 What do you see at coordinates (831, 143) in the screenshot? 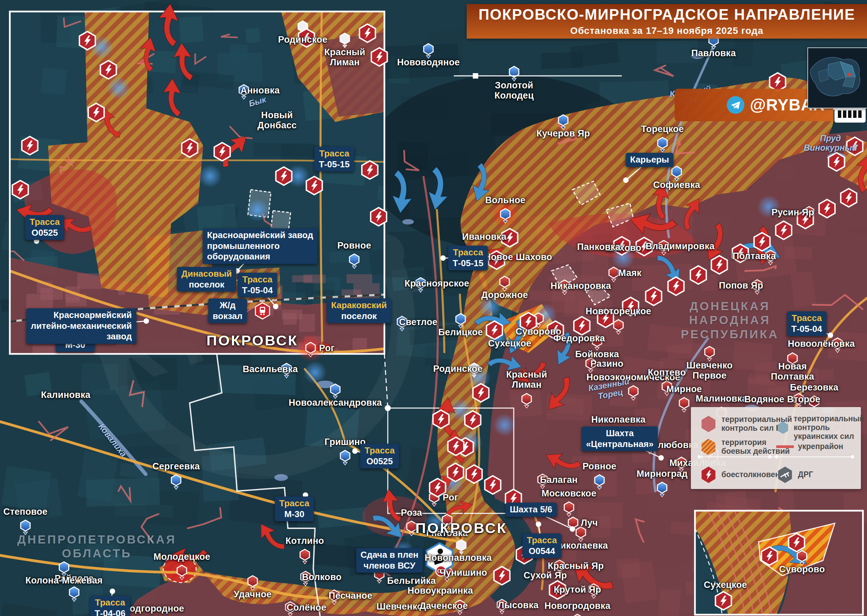
I see `water-label: Пруд Винокурный` at bounding box center [831, 143].